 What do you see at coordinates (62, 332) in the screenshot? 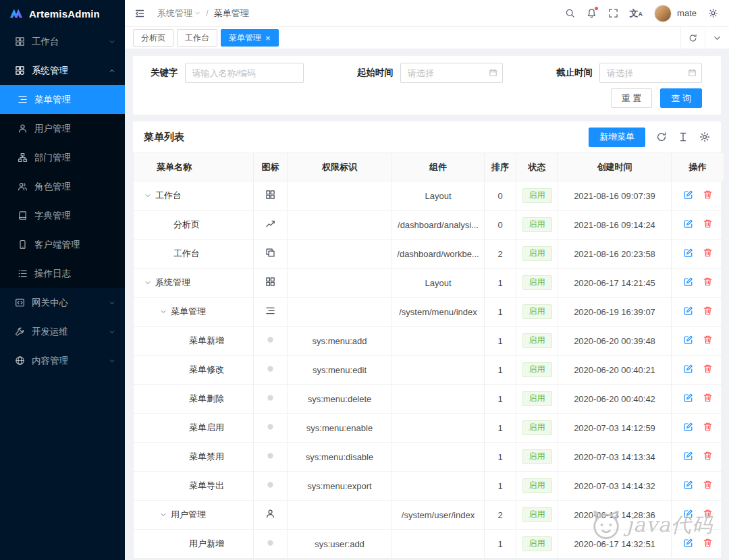
I see `sidebar-item-devops: 开发运维` at bounding box center [62, 332].